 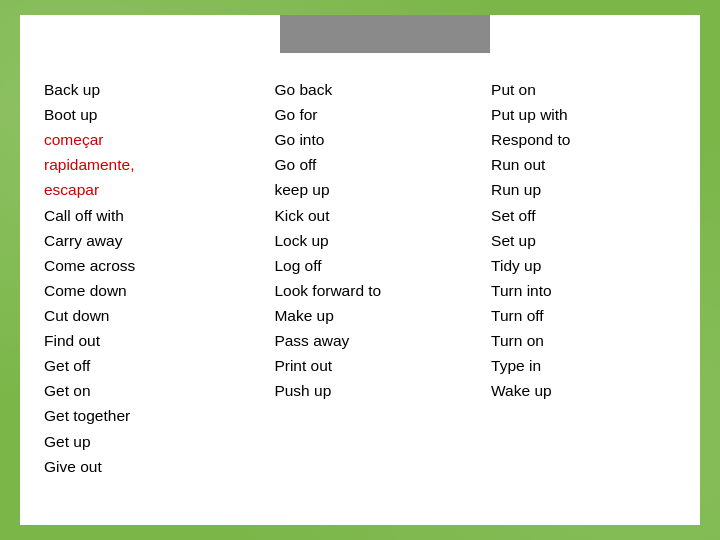 I want to click on top-gray-bar, so click(x=385, y=34).